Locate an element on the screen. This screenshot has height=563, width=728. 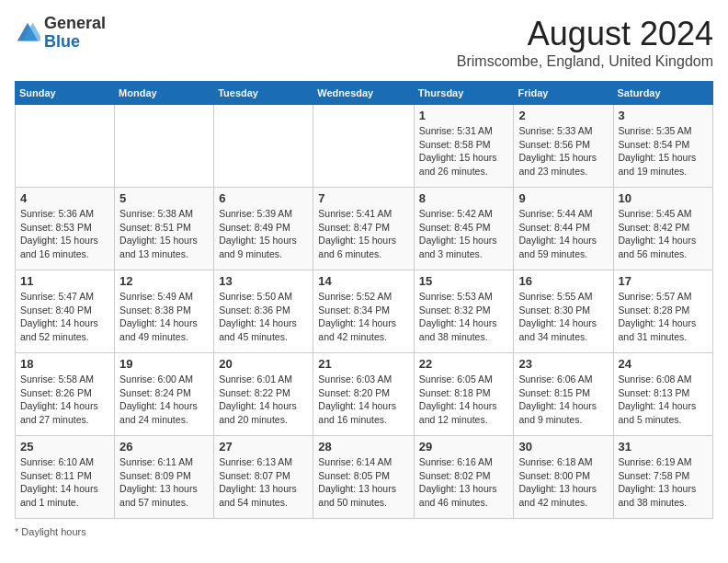
cell-info: Sunrise: 5:47 AMSunset: 8:40 PMDaylight:… is located at coordinates (64, 316).